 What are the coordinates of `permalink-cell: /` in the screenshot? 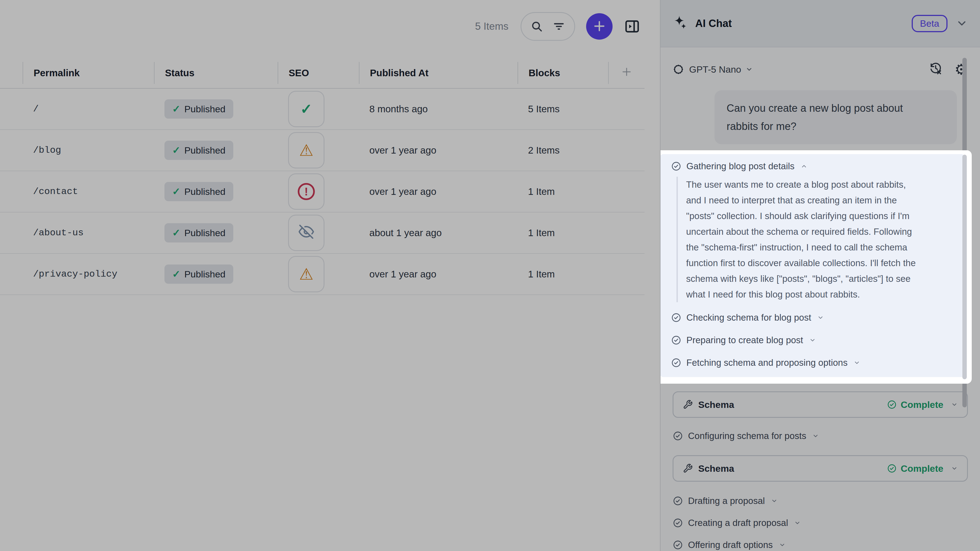 It's located at (88, 109).